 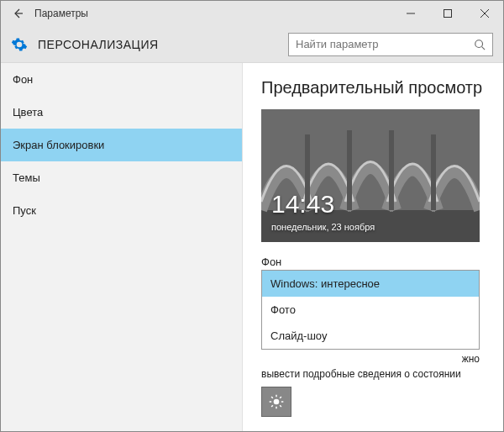 What do you see at coordinates (485, 13) in the screenshot?
I see `close-button` at bounding box center [485, 13].